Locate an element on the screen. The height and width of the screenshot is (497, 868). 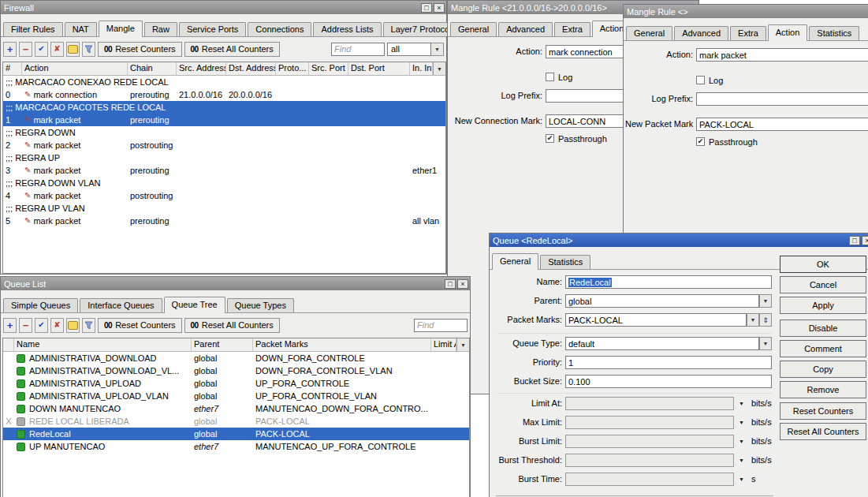
queue-list-titlebar: Queue List □ × is located at coordinates (235, 284).